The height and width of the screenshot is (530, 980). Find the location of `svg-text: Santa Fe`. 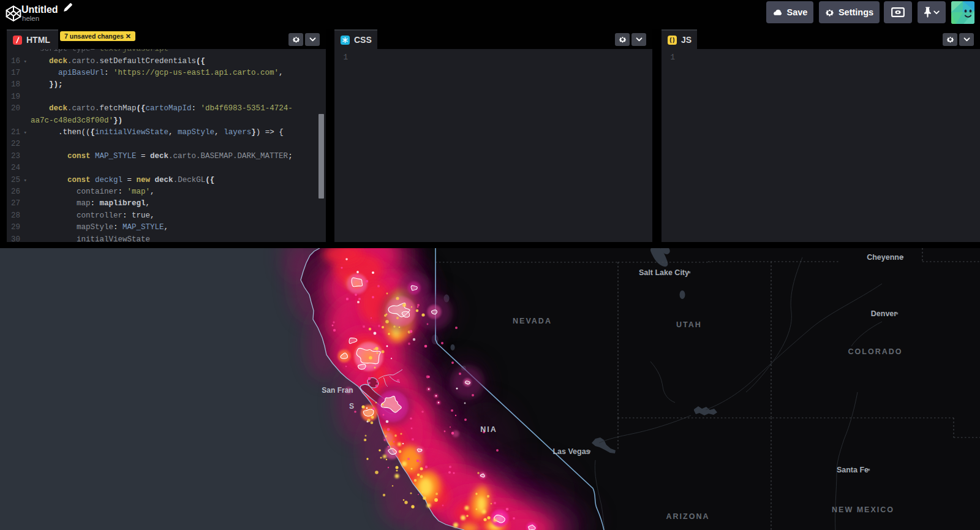

svg-text: Santa Fe is located at coordinates (853, 470).